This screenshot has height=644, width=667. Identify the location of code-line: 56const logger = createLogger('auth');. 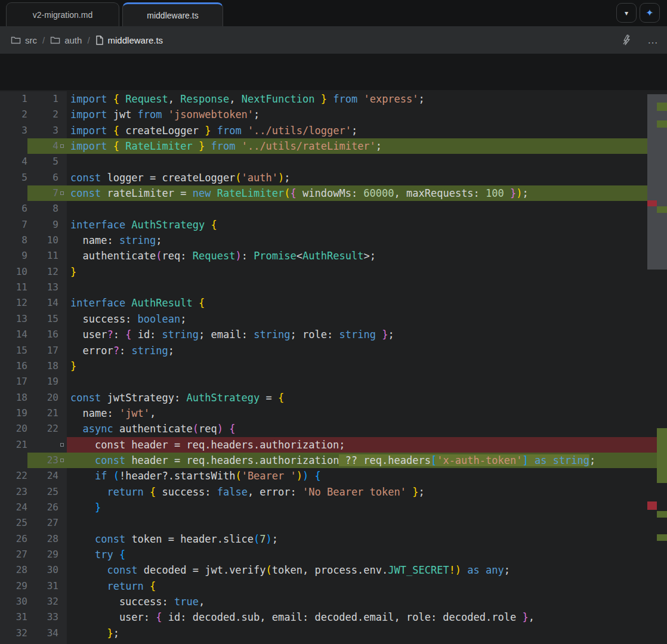
(334, 178).